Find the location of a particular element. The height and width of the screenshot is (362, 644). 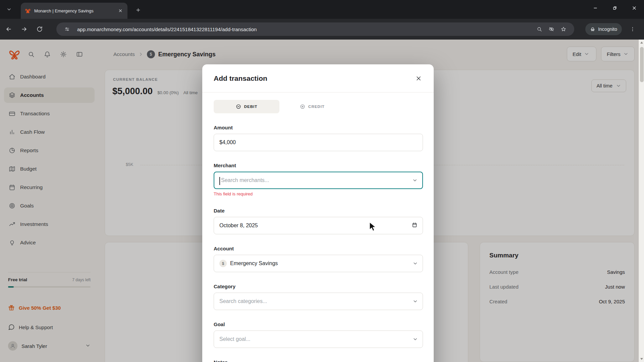

credit-tab: CREDIT is located at coordinates (312, 107).